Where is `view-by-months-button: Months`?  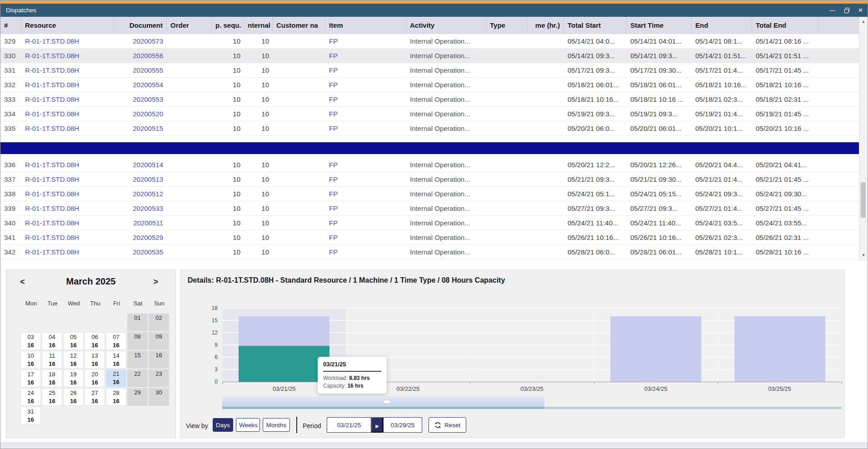
view-by-months-button: Months is located at coordinates (276, 425).